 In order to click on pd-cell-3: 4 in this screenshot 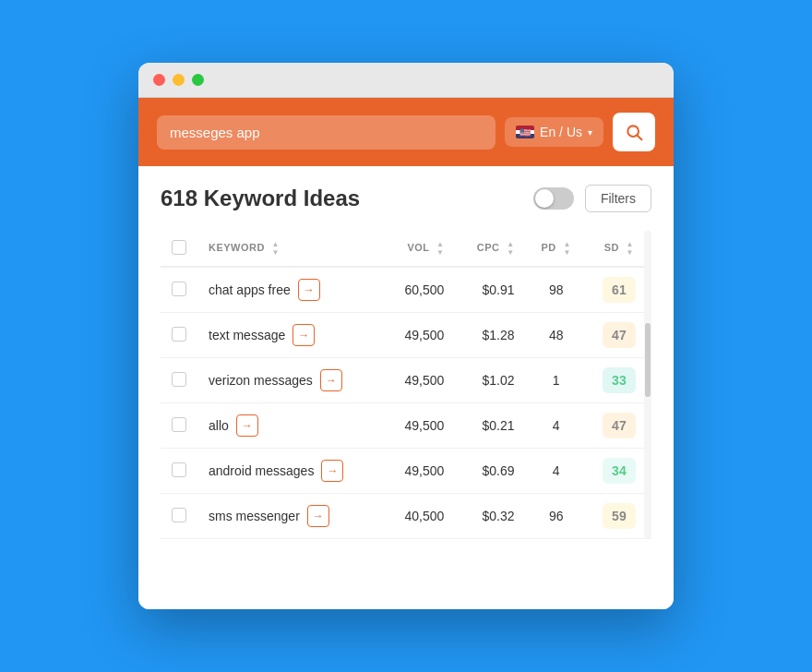, I will do `click(556, 426)`.